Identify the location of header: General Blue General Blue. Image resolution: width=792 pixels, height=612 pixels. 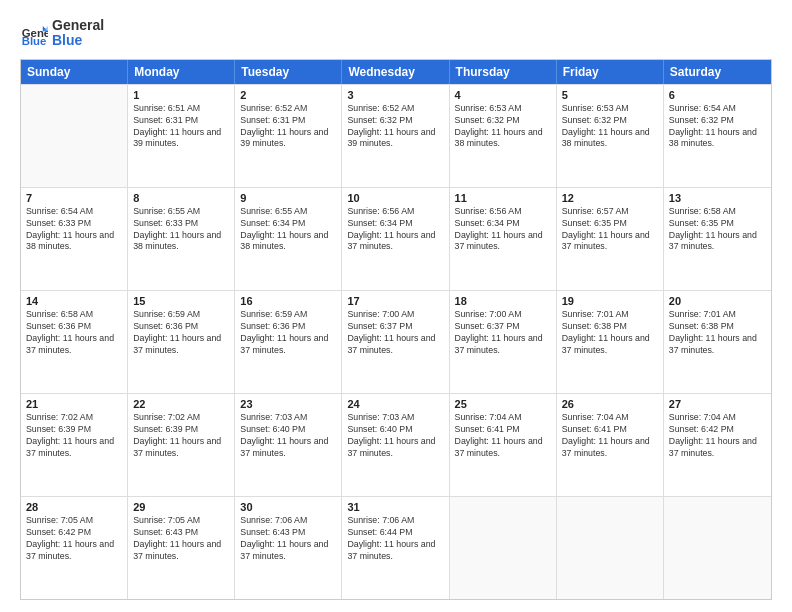
(396, 34).